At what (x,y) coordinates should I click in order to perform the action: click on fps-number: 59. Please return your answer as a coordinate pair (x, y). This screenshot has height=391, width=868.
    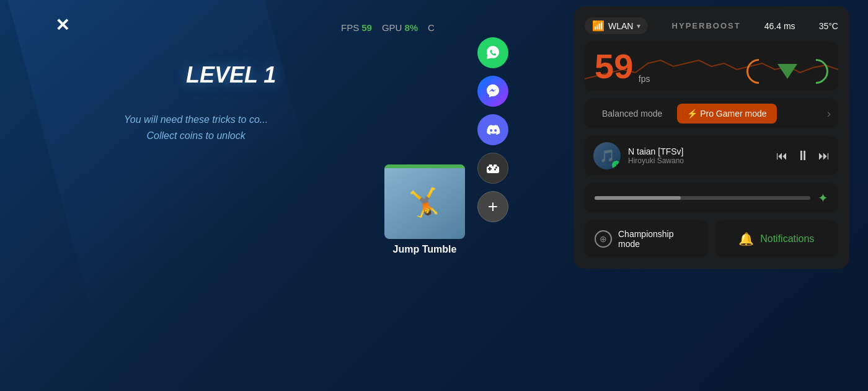
    Looking at the image, I should click on (614, 66).